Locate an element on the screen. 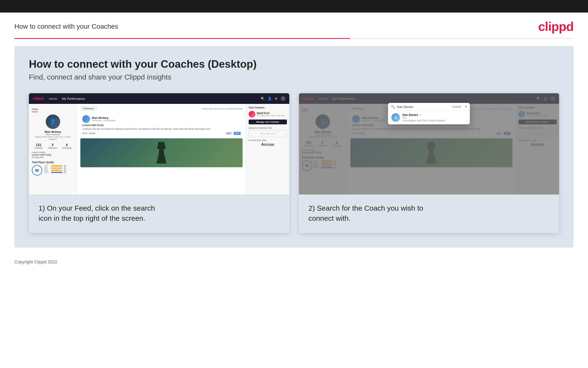 This screenshot has height=368, width=588. following-count: 4 is located at coordinates (67, 145).